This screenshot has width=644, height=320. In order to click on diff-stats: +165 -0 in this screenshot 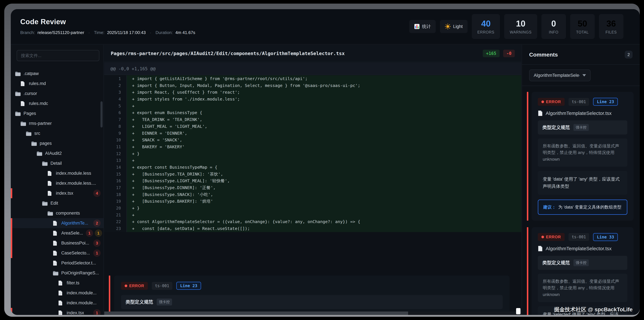, I will do `click(499, 54)`.